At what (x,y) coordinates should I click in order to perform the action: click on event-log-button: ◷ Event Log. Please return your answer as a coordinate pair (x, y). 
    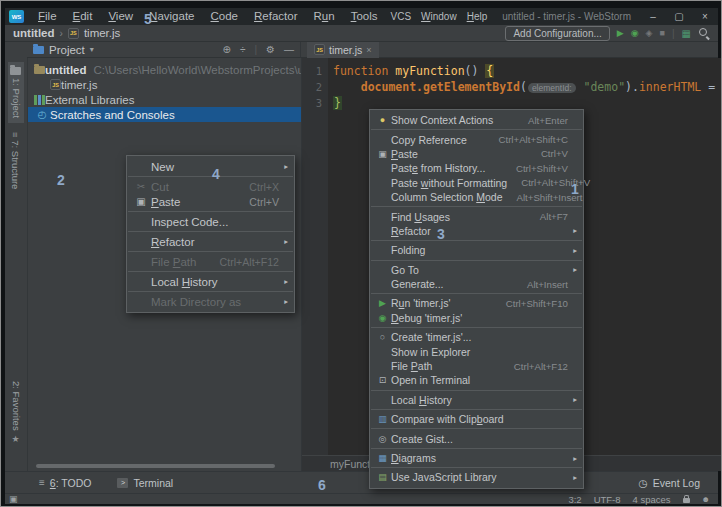
    Looking at the image, I should click on (678, 483).